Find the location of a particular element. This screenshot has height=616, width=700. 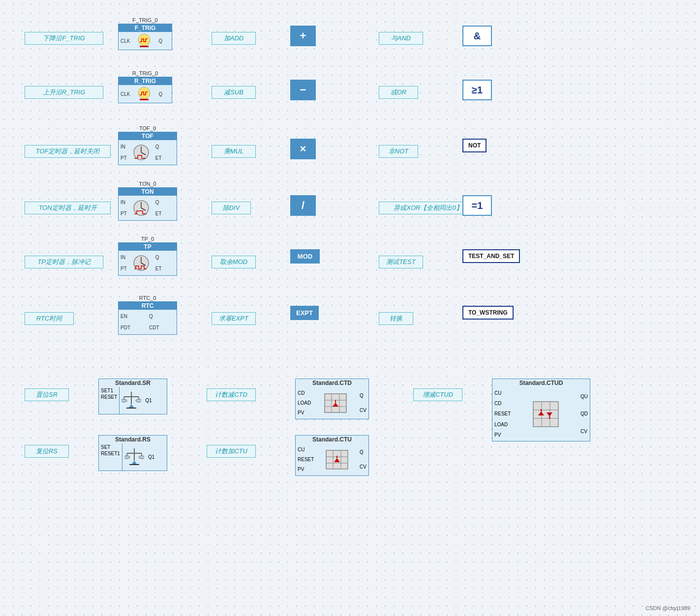

tp-header: TP is located at coordinates (148, 247).